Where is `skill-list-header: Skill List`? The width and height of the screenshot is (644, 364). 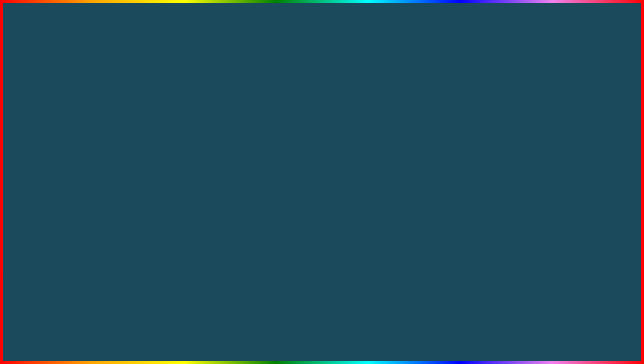
skill-list-header: Skill List is located at coordinates (561, 130).